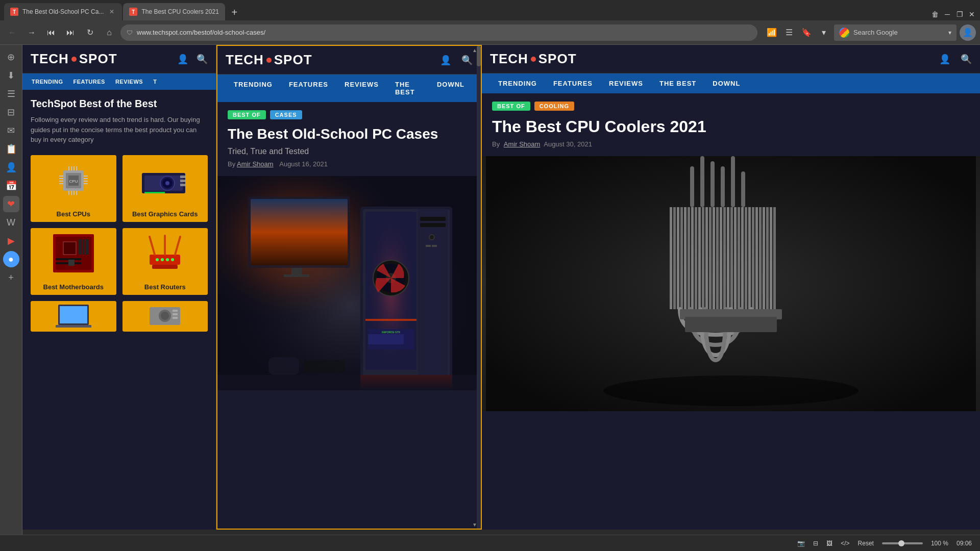 Image resolution: width=980 pixels, height=551 pixels. Describe the element at coordinates (174, 12) in the screenshot. I see `tab-2: T The Best CPU Coolers 2021` at that location.